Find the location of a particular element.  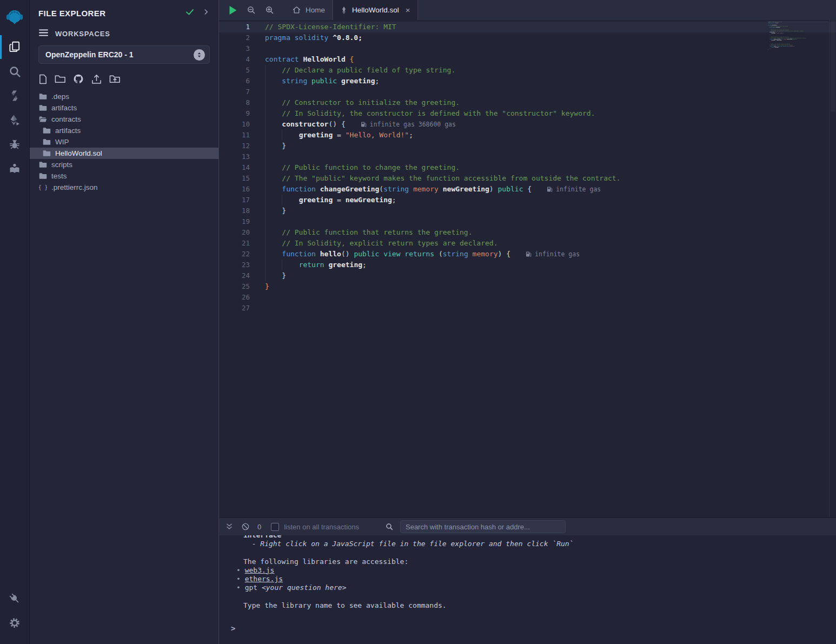

code-line: 5 // Declare a public field of type stri… is located at coordinates (528, 70).